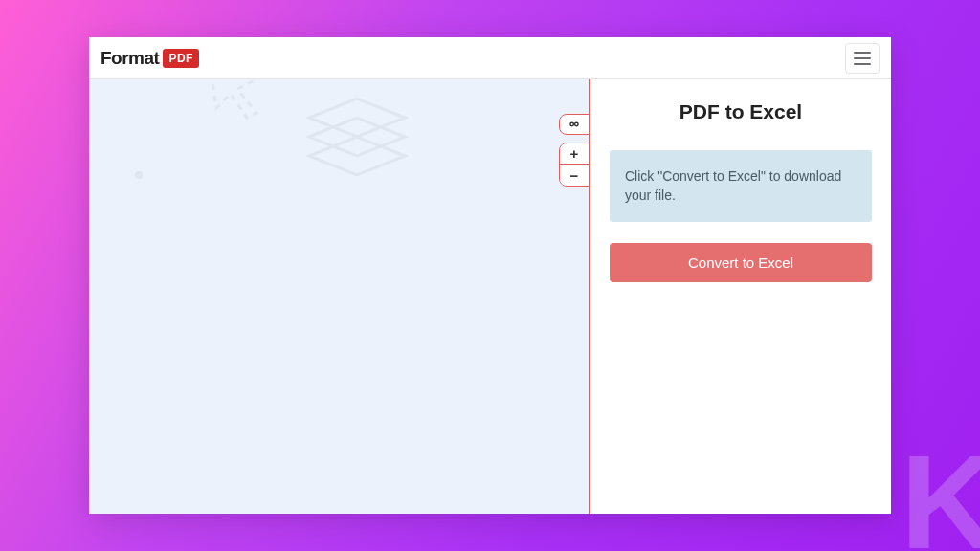 Image resolution: width=980 pixels, height=551 pixels. Describe the element at coordinates (130, 58) in the screenshot. I see `logo-text: Format` at that location.